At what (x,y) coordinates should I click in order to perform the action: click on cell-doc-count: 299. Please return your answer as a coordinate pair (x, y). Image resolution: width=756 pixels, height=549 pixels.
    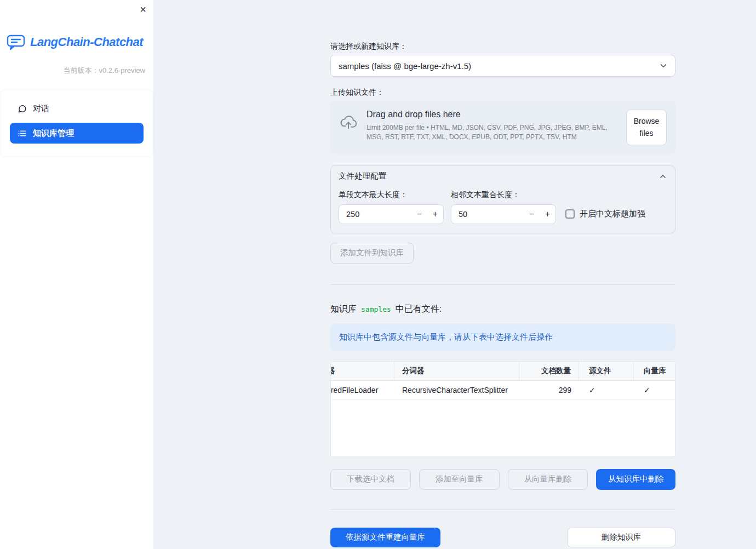
    Looking at the image, I should click on (549, 390).